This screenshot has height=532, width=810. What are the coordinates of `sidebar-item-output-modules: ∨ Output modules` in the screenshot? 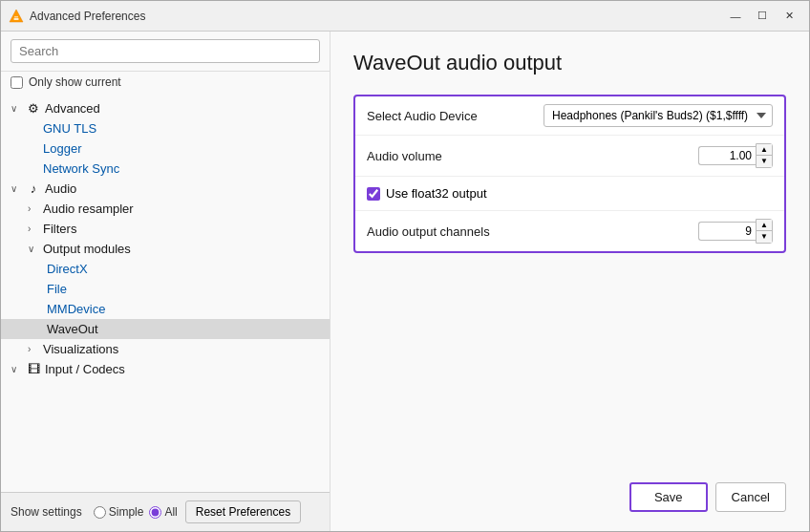 It's located at (165, 248).